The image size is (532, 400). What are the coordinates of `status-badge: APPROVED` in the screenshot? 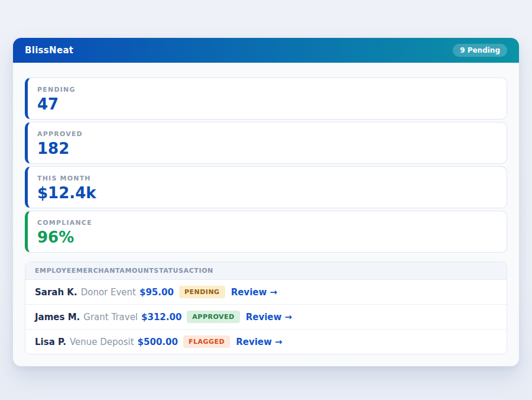 It's located at (213, 317).